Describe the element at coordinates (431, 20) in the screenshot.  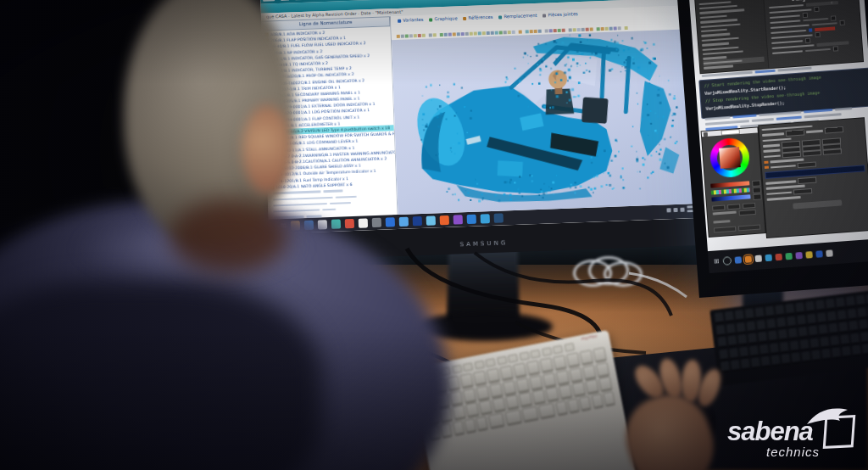
I see `chart-icon` at that location.